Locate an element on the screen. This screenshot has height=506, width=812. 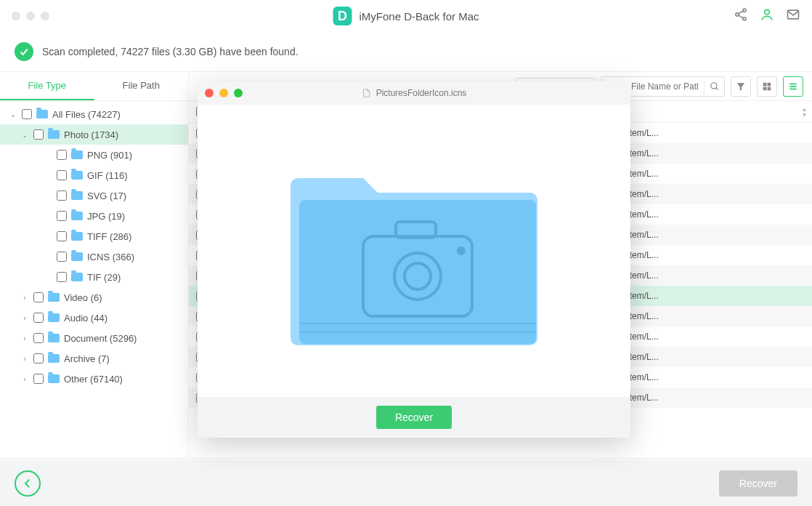
app-logo-icon: D is located at coordinates (342, 16).